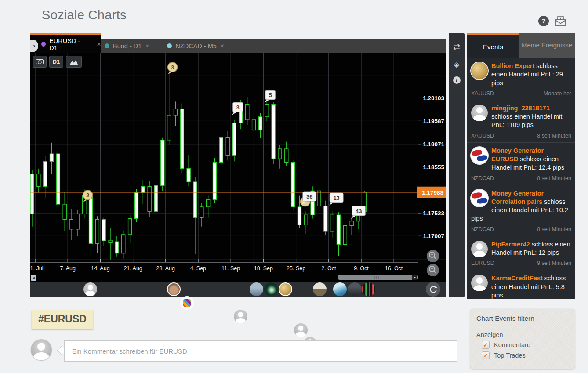 The width and height of the screenshot is (588, 373). I want to click on refresh-icon, so click(433, 290).